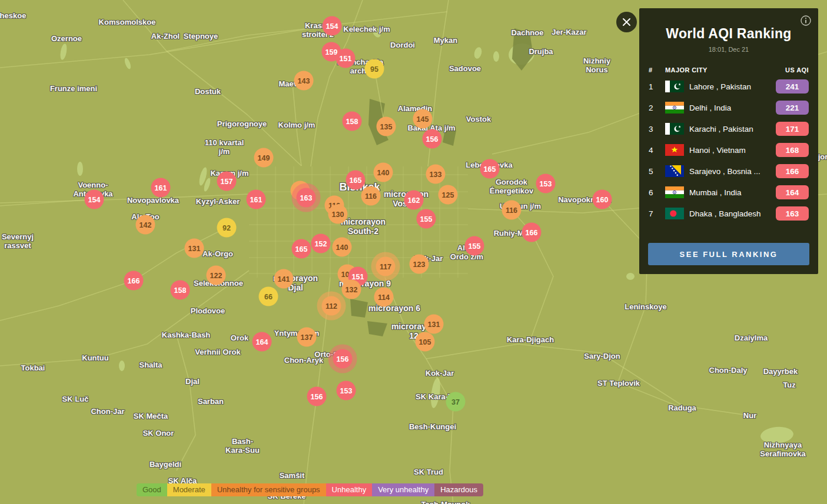 The height and width of the screenshot is (504, 827). I want to click on rank-number: 7, so click(657, 214).